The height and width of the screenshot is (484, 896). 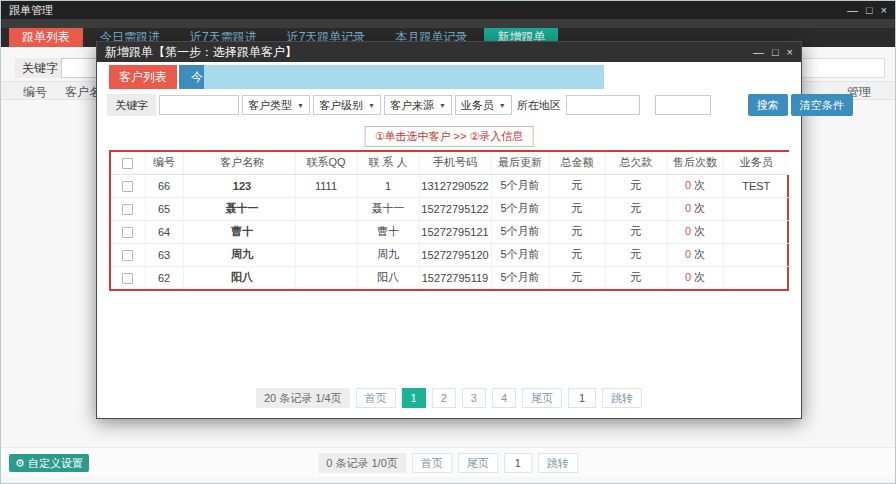 What do you see at coordinates (341, 106) in the screenshot?
I see `customer-level-label: 客户级别` at bounding box center [341, 106].